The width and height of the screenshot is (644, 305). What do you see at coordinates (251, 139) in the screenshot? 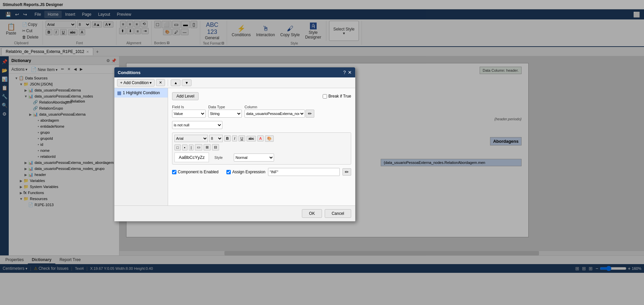
I see `style-strike-btn: abc` at bounding box center [251, 139].